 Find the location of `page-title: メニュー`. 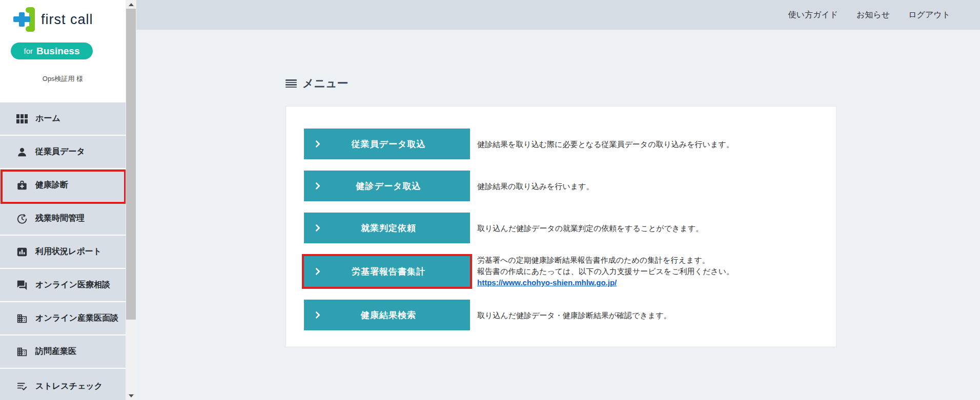

page-title: メニュー is located at coordinates (325, 83).